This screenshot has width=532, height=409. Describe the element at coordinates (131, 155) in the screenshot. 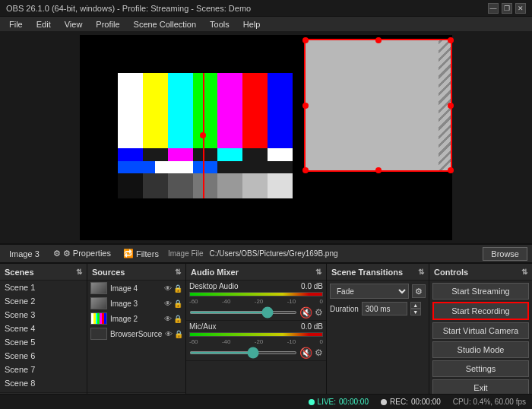

I see `bar2-blue` at that location.